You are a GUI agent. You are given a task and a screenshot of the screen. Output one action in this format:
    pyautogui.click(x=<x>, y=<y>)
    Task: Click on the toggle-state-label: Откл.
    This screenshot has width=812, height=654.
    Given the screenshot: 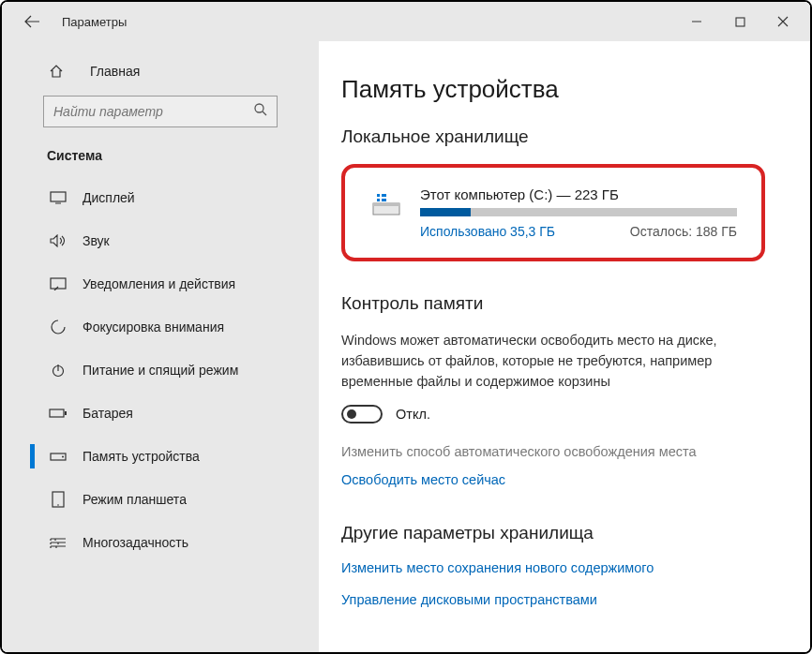 What is the action you would take?
    pyautogui.click(x=413, y=414)
    